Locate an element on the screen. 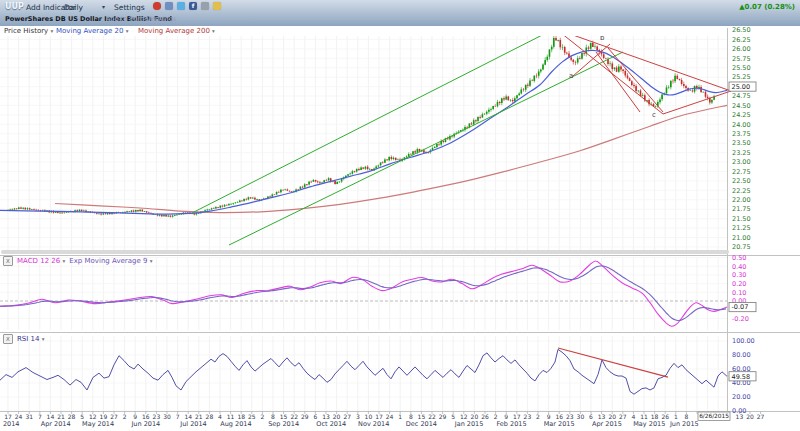 The image size is (800, 431). macd-tick-label: 0.50 is located at coordinates (739, 258).